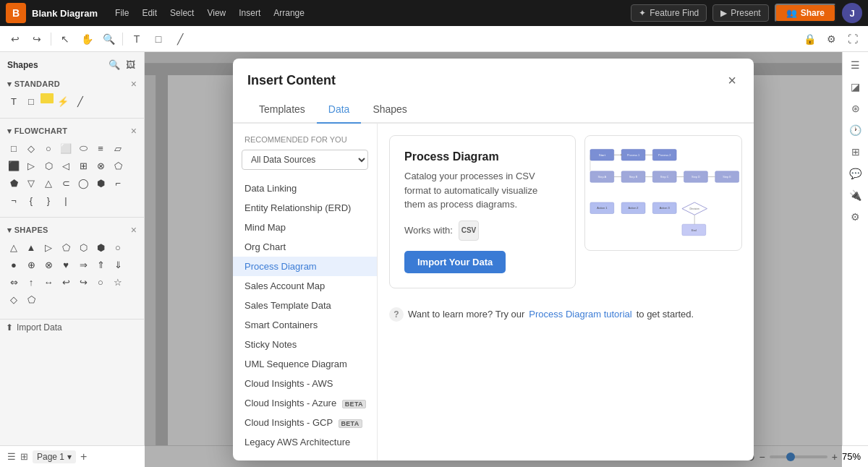 This screenshot has height=467, width=868. I want to click on shape-tool: □, so click(158, 39).